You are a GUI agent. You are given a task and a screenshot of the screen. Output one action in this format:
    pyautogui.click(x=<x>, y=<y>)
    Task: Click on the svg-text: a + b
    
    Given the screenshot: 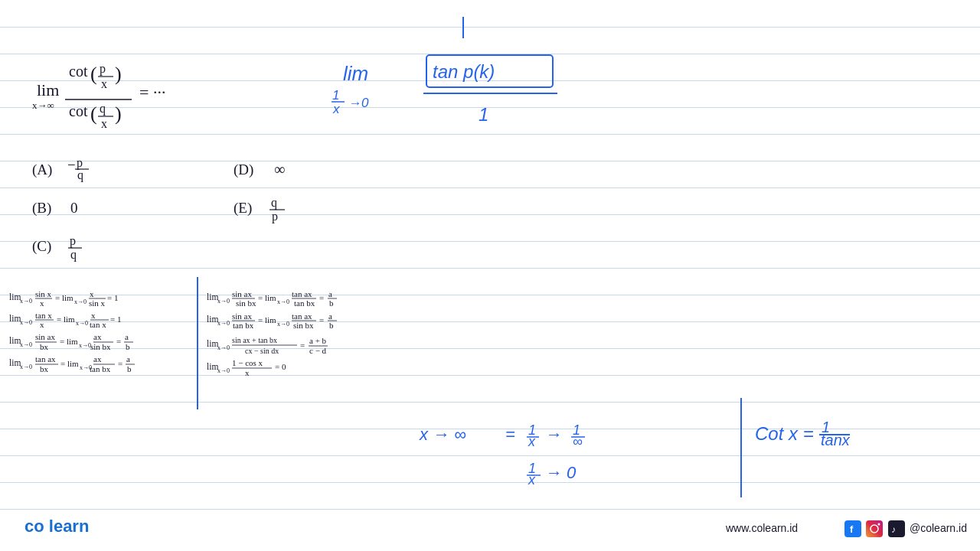 What is the action you would take?
    pyautogui.click(x=318, y=341)
    